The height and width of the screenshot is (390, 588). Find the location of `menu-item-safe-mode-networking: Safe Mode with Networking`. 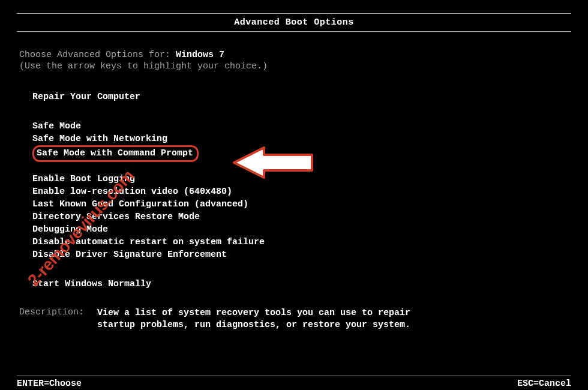

menu-item-safe-mode-networking: Safe Mode with Networking is located at coordinates (301, 139).